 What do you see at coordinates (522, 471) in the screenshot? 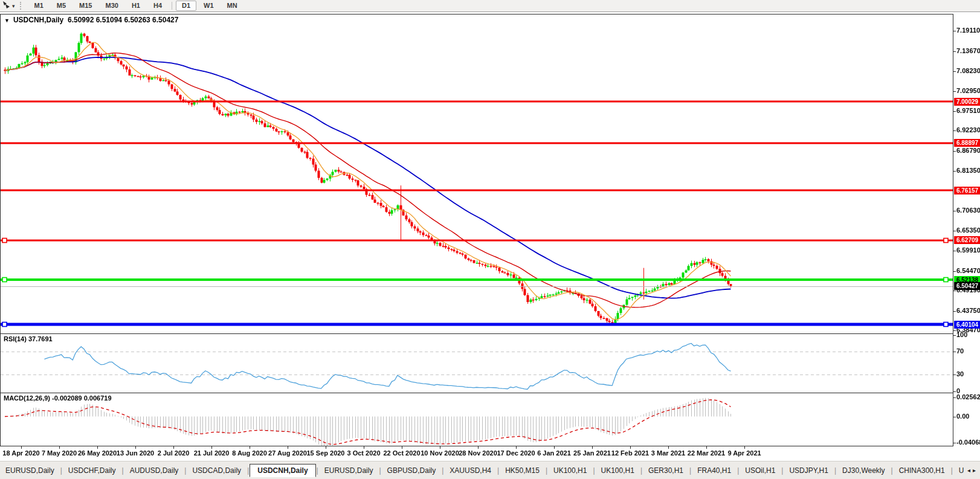
I see `tab-hk50-m15: HK50,M15` at bounding box center [522, 471].